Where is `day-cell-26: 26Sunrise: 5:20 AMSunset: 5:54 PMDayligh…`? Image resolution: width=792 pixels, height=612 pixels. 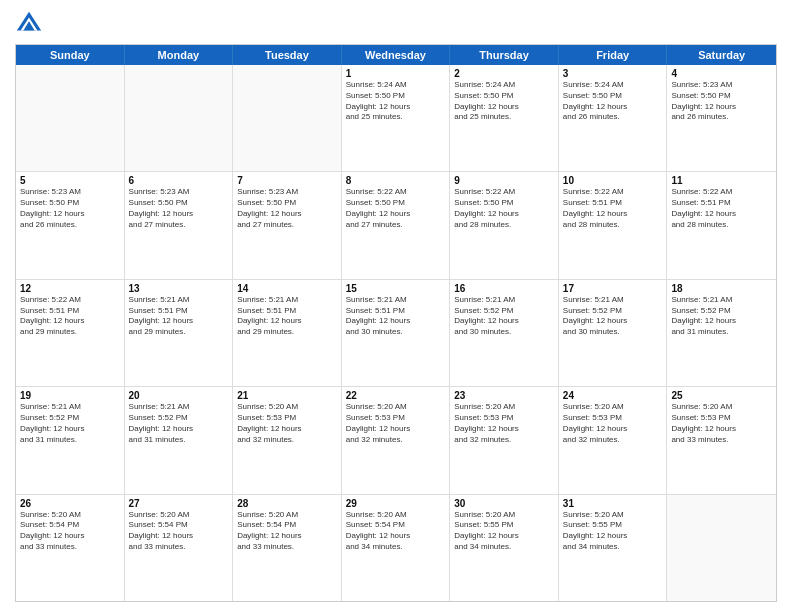 day-cell-26: 26Sunrise: 5:20 AMSunset: 5:54 PMDayligh… is located at coordinates (70, 548).